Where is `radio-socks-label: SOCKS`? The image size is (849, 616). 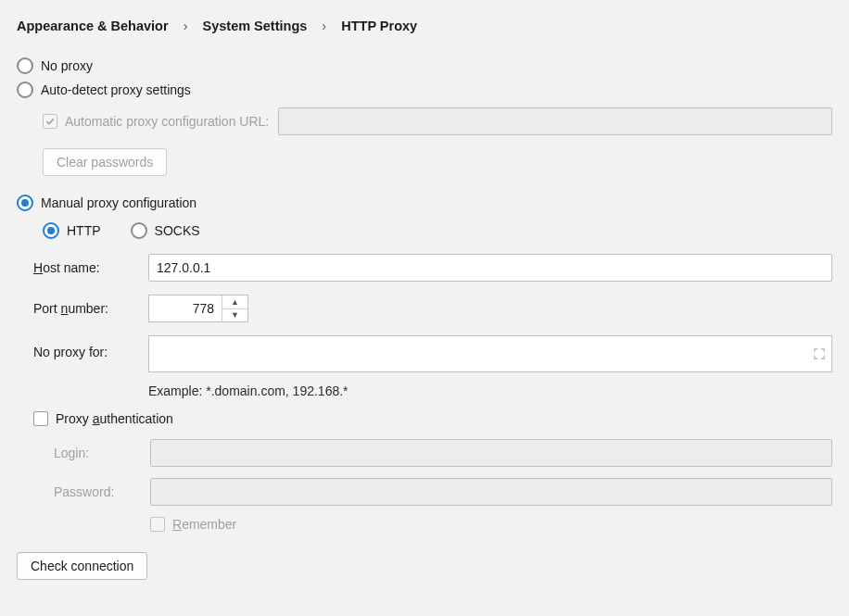
radio-socks-label: SOCKS is located at coordinates (178, 231).